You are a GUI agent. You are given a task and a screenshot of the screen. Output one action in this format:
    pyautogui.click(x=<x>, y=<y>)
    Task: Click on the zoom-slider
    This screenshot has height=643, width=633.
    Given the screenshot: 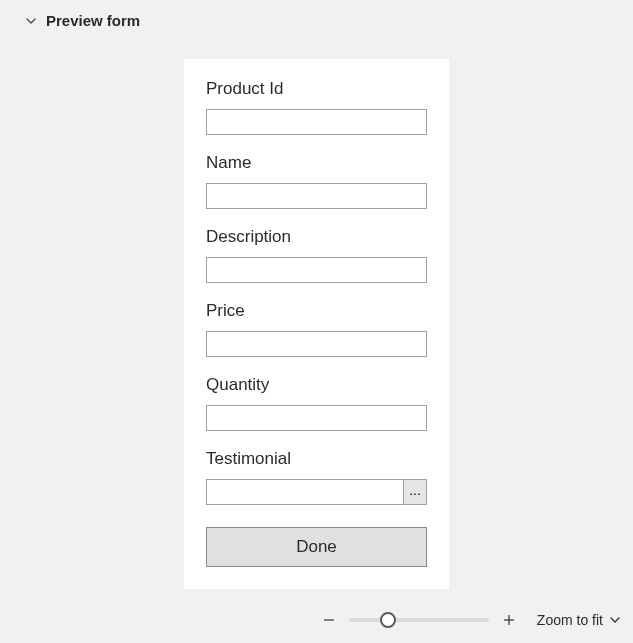 What is the action you would take?
    pyautogui.click(x=419, y=620)
    